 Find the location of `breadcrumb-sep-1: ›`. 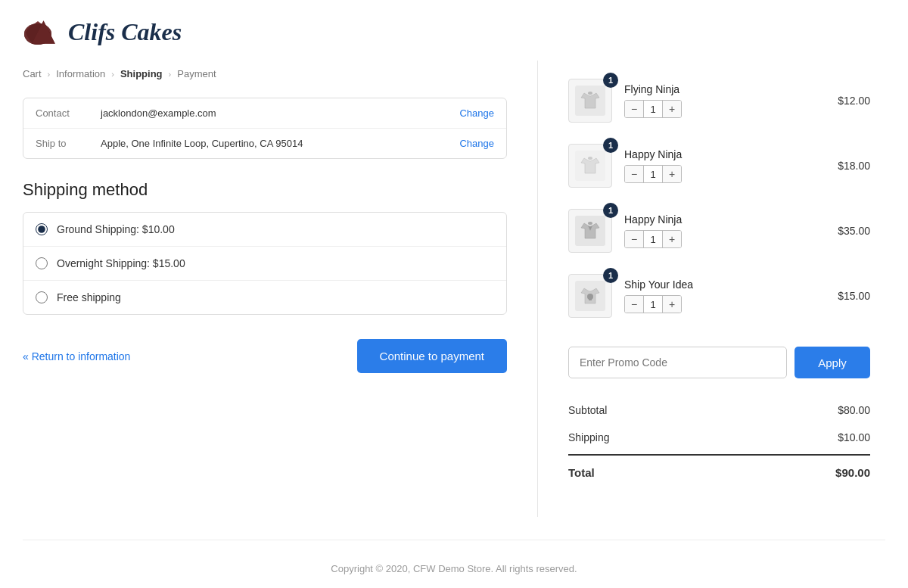

breadcrumb-sep-1: › is located at coordinates (49, 74).